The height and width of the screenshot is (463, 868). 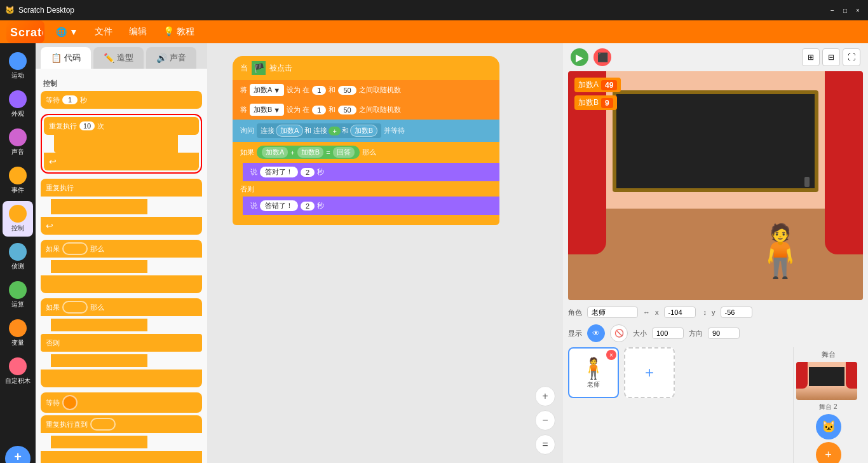 What do you see at coordinates (832, 10) in the screenshot?
I see `minimize-button: −` at bounding box center [832, 10].